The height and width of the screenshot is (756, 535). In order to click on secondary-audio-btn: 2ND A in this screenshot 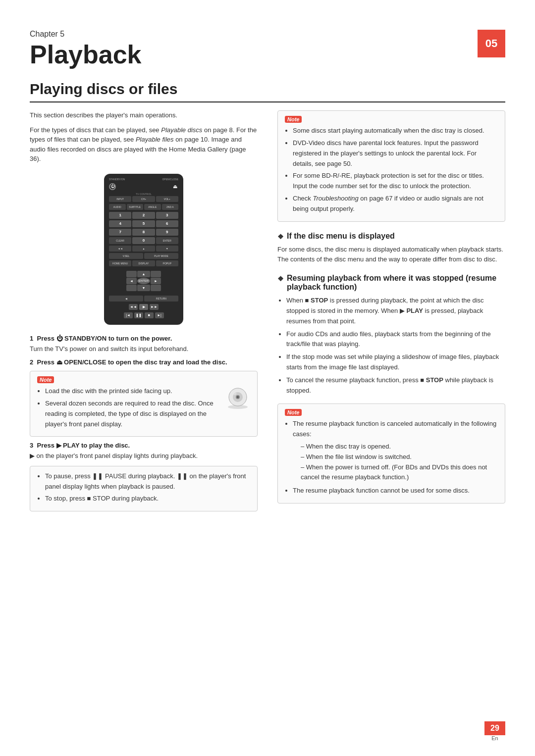, I will do `click(170, 207)`.